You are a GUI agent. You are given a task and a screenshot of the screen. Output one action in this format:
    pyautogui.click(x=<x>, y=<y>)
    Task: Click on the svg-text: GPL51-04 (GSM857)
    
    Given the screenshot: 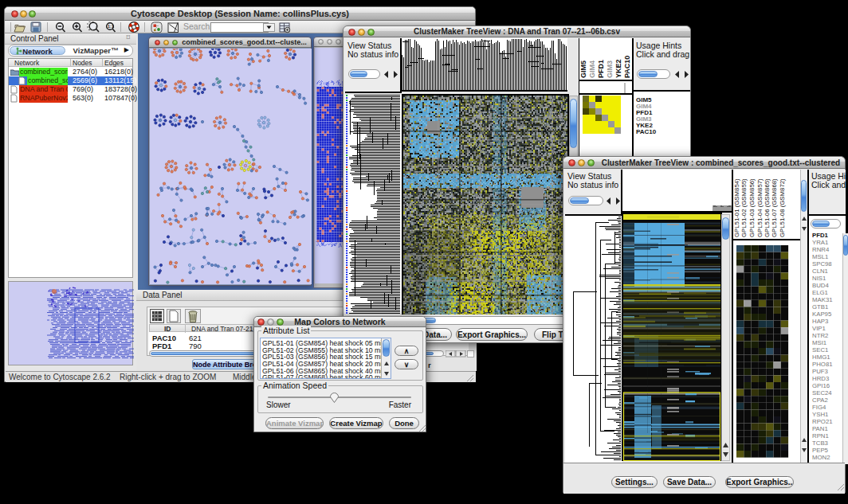 What is the action you would take?
    pyautogui.click(x=760, y=208)
    